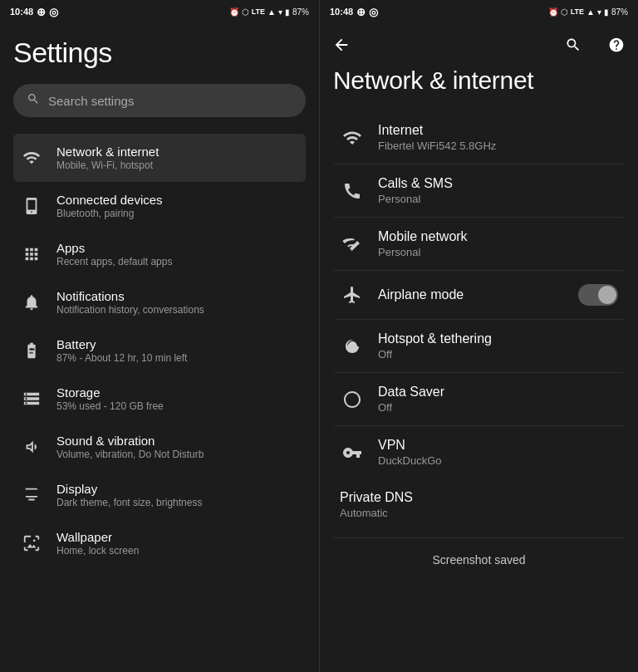  Describe the element at coordinates (478, 505) in the screenshot. I see `private-dns-text: Private DNS Automatic` at that location.